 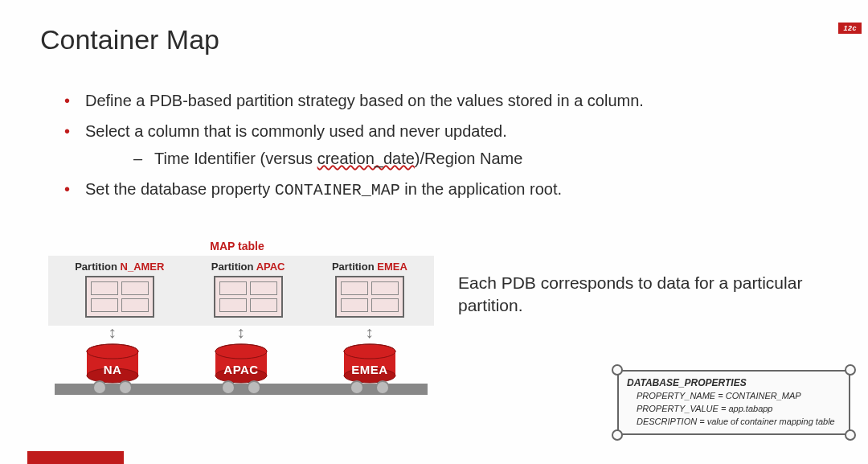 I want to click on props-row: PROPERTY_VALUE = app.tabapp, so click(x=734, y=409).